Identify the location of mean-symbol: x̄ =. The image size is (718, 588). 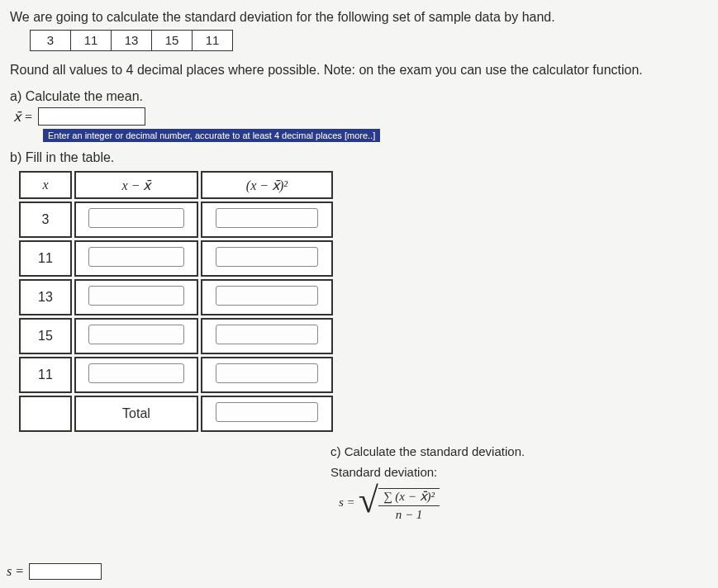
(23, 117).